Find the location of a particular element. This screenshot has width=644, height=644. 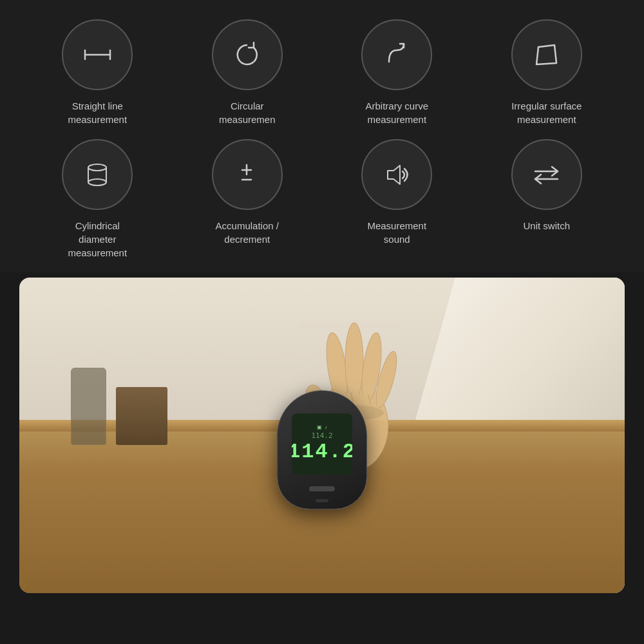

accumulation-icon is located at coordinates (247, 175).